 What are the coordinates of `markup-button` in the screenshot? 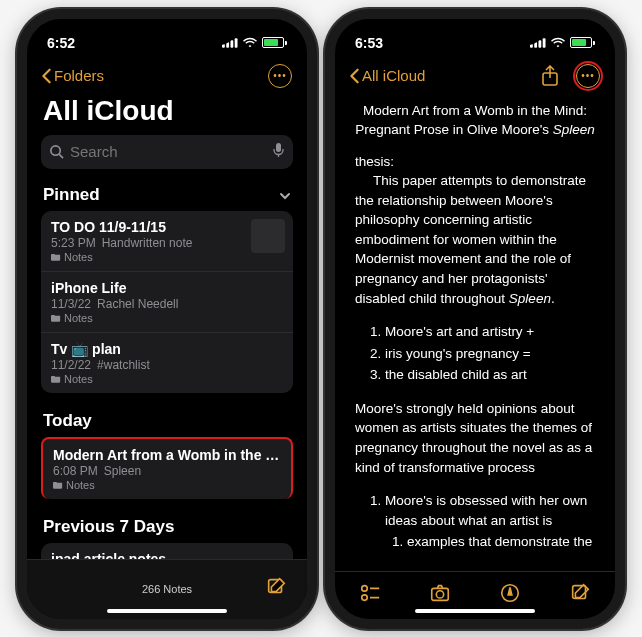 It's located at (510, 595).